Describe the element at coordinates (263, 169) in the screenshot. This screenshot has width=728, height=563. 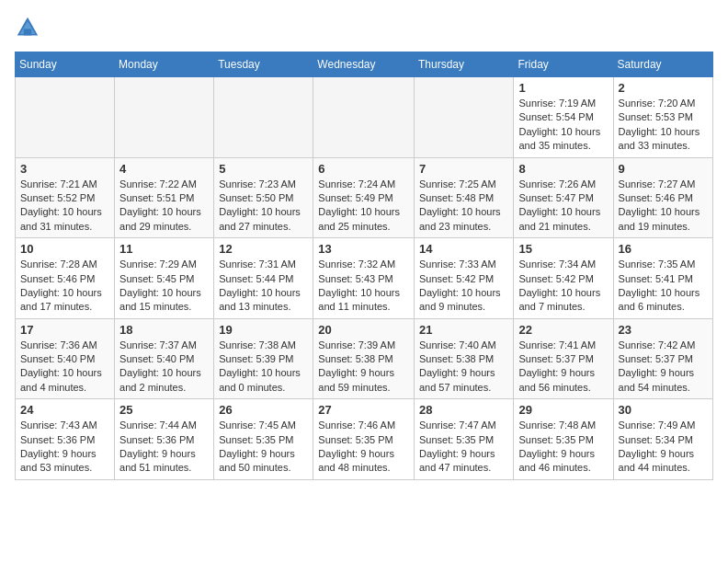
I see `day-number: 5` at that location.